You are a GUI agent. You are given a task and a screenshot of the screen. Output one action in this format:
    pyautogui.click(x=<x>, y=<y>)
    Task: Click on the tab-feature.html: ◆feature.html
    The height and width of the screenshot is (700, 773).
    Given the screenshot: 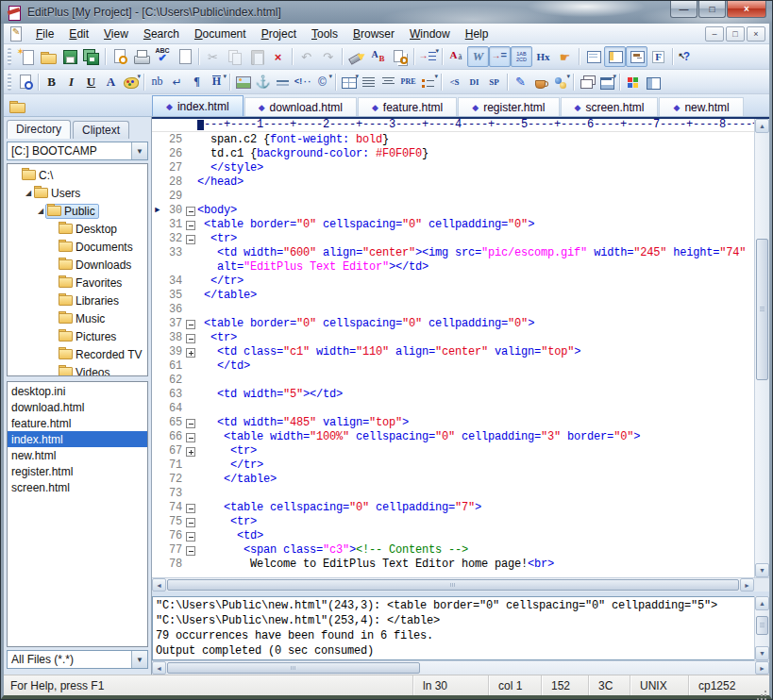 What is the action you would take?
    pyautogui.click(x=408, y=107)
    